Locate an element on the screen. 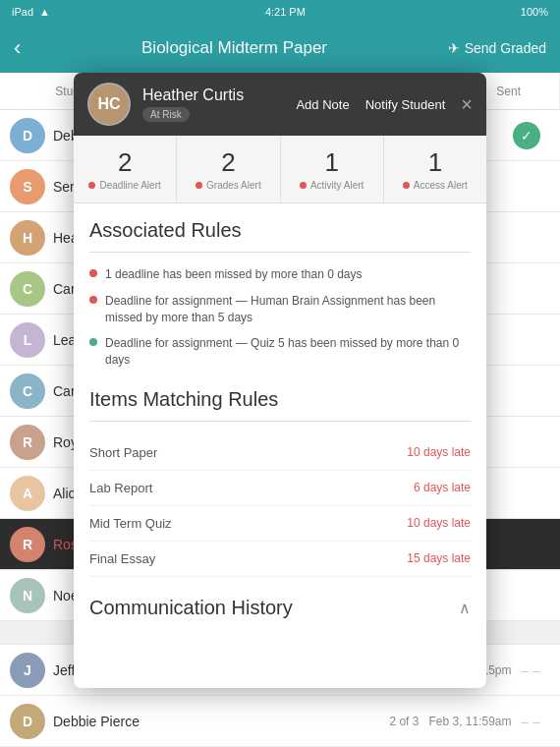 This screenshot has height=747, width=560. avatar: H is located at coordinates (28, 238).